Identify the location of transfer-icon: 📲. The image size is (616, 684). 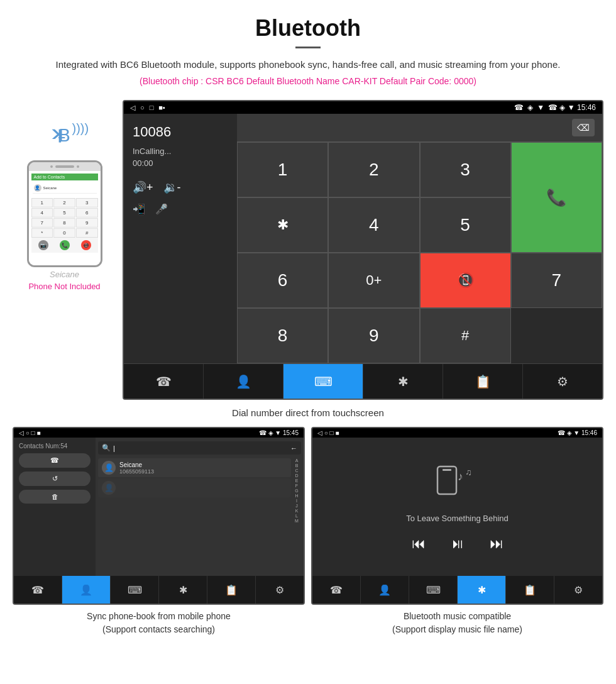
(139, 209).